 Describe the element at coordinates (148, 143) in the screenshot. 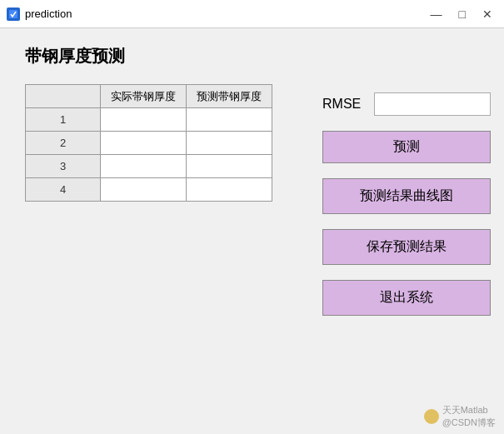

I see `data-table: 实际带钢厚度 预测带钢厚度 1 2` at that location.